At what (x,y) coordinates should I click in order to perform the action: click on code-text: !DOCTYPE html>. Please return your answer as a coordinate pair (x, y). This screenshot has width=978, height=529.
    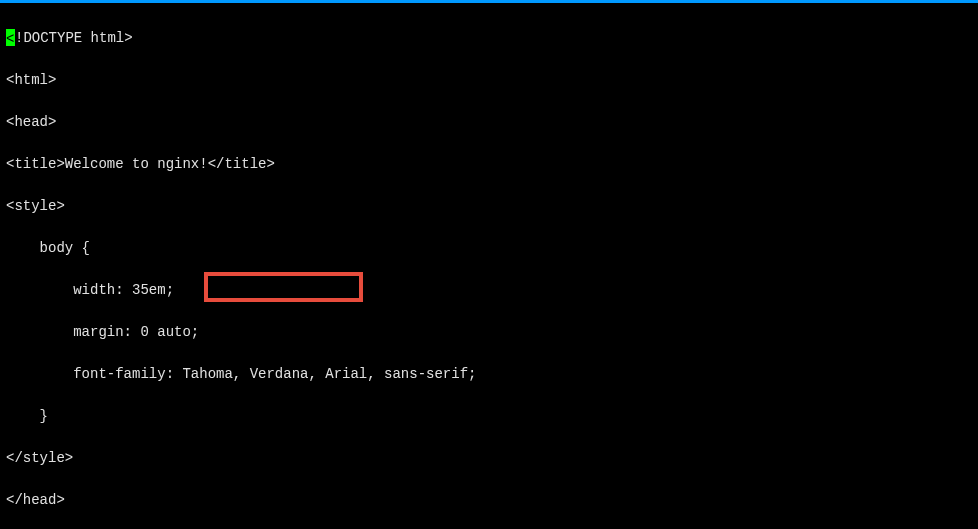
    Looking at the image, I should click on (74, 38).